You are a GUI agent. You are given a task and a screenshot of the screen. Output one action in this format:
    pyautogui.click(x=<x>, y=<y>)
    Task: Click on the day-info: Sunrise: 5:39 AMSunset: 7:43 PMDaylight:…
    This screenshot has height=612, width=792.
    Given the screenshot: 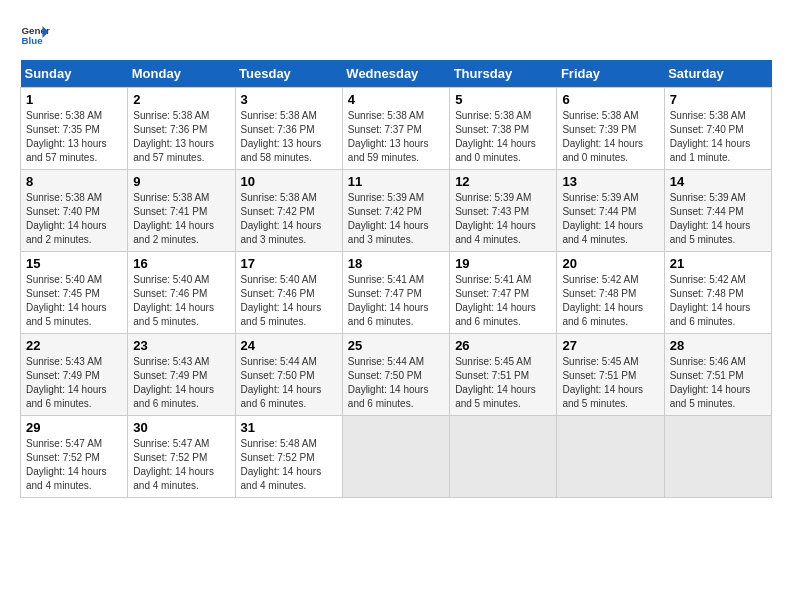 What is the action you would take?
    pyautogui.click(x=496, y=218)
    